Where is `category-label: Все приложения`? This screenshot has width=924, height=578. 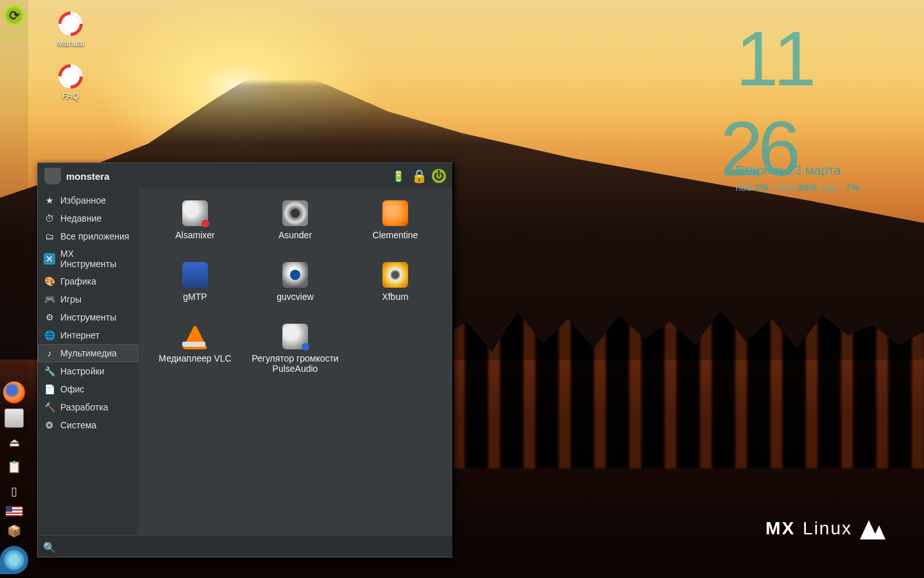 category-label: Все приложения is located at coordinates (95, 236).